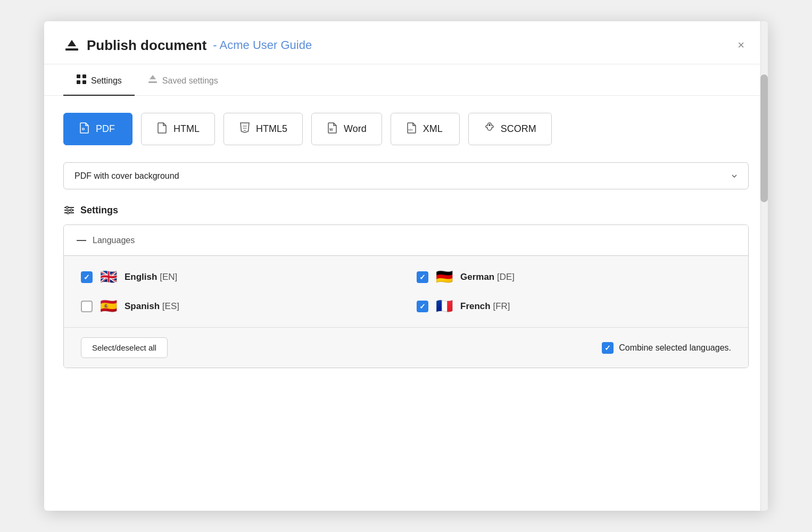  What do you see at coordinates (422, 277) in the screenshot?
I see `lang-checkbox-de` at bounding box center [422, 277].